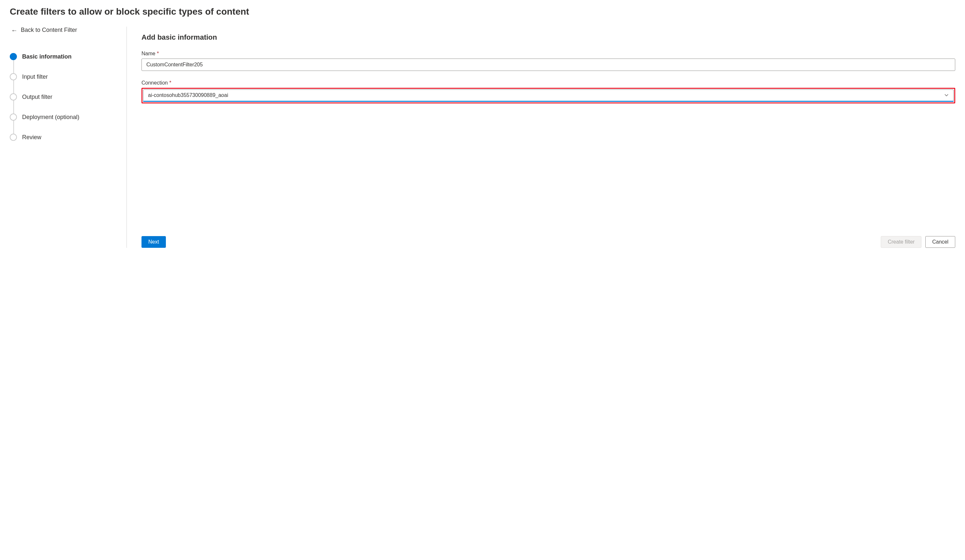 The height and width of the screenshot is (560, 965). Describe the element at coordinates (149, 54) in the screenshot. I see `name-label-text: Name` at that location.